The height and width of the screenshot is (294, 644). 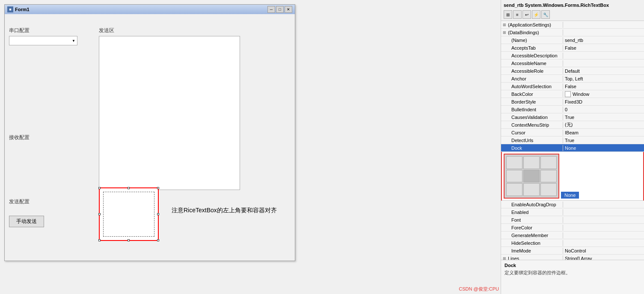 I want to click on props-row: AcceptsTabFalse, so click(x=573, y=48).